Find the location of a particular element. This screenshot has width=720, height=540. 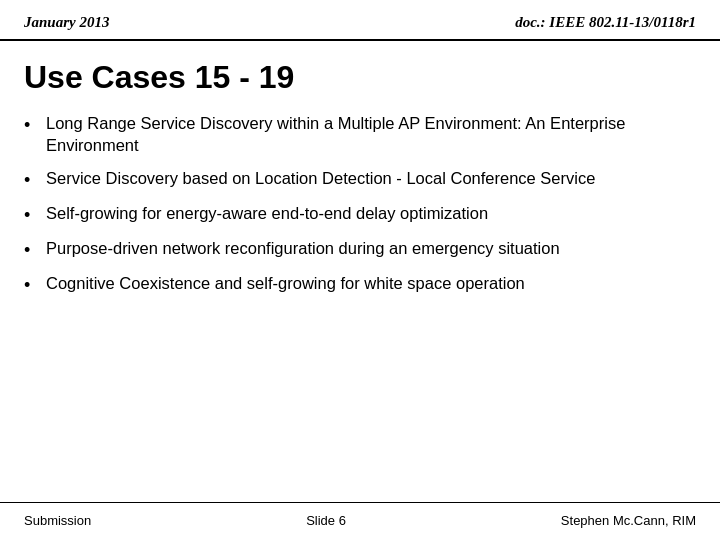

header-doc: doc.: IEEE 802.11-13/0118r1 is located at coordinates (606, 22).